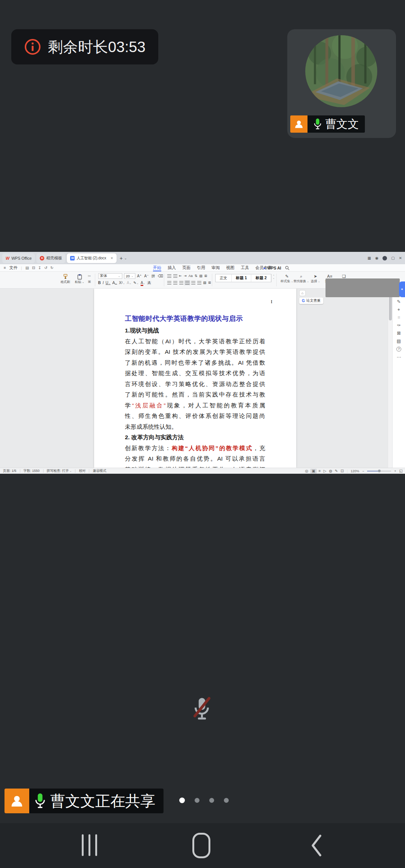 This screenshot has height=868, width=405. Describe the element at coordinates (314, 471) in the screenshot. I see `page-view-icon: ▣` at that location.